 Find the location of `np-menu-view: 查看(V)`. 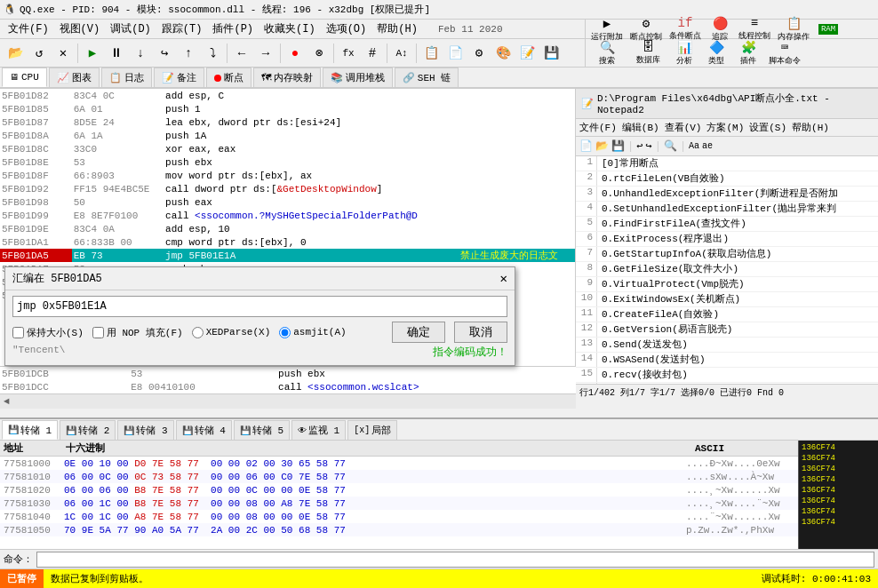

np-menu-view: 查看(V) is located at coordinates (683, 128).